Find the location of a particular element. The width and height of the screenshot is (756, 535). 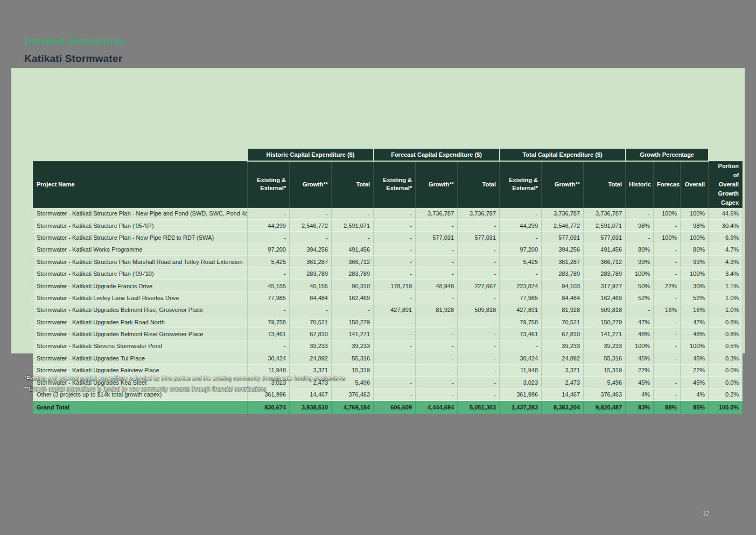

project-name-cell: Stormwater - Katikati Levley Lane East/ … is located at coordinates (141, 298).